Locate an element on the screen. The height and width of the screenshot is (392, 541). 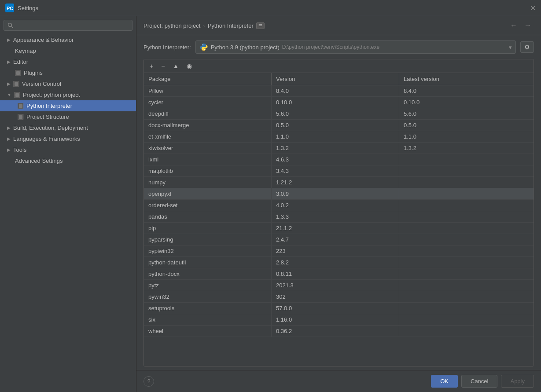
table-row: wheel0.36.2 is located at coordinates (339, 331).